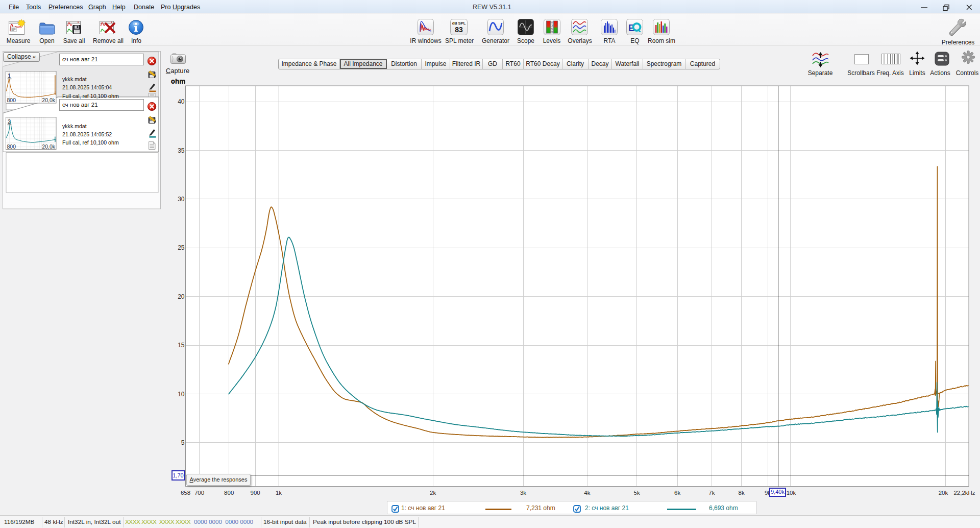 The width and height of the screenshot is (980, 528). Describe the element at coordinates (712, 493) in the screenshot. I see `svg-text: 7k` at that location.